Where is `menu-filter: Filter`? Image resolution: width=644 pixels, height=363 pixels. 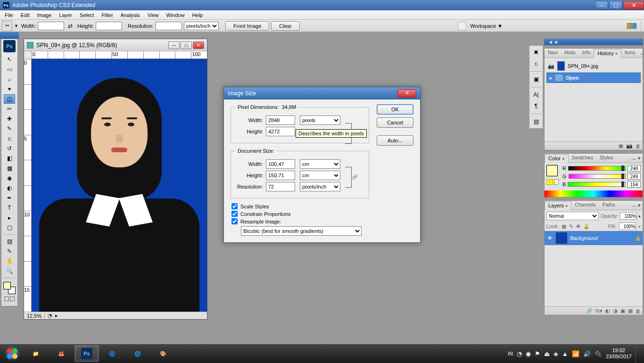
menu-filter: Filter is located at coordinates (107, 15).